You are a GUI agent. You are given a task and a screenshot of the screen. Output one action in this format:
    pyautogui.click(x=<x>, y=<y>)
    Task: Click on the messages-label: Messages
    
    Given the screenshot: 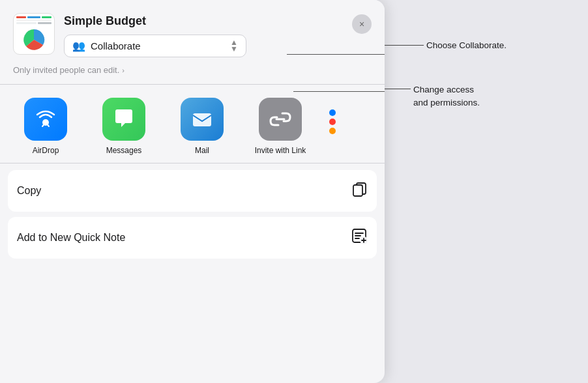 What is the action you would take?
    pyautogui.click(x=124, y=151)
    